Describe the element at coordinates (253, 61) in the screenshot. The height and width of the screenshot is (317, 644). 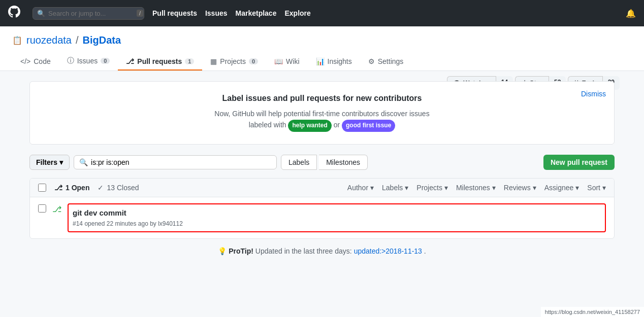
I see `projects-badge: 0` at that location.